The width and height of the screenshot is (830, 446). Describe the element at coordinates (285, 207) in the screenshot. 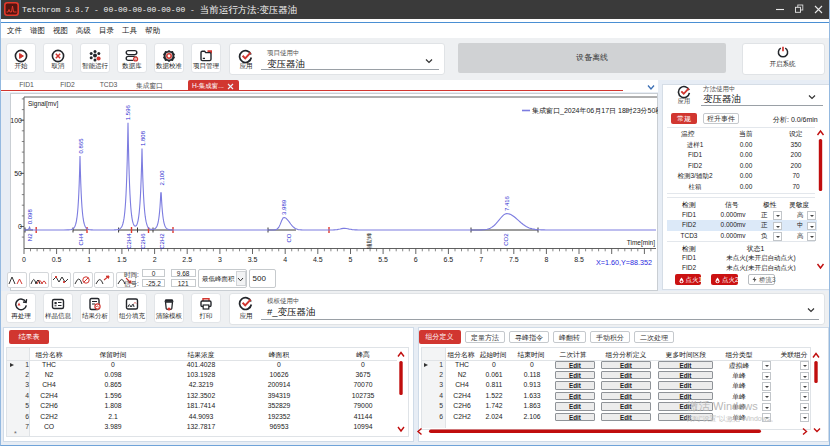

I see `svg-text: 3.989` at that location.